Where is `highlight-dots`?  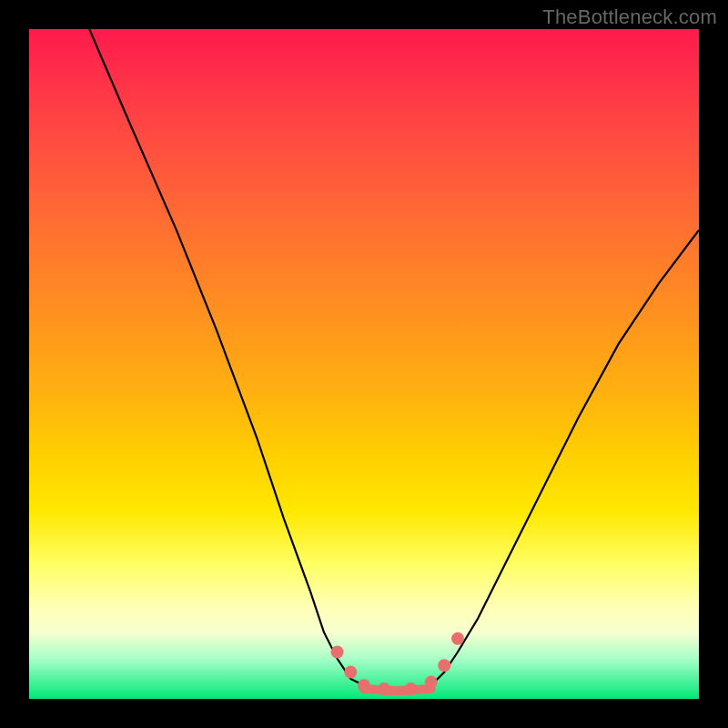
highlight-dots is located at coordinates (398, 664).